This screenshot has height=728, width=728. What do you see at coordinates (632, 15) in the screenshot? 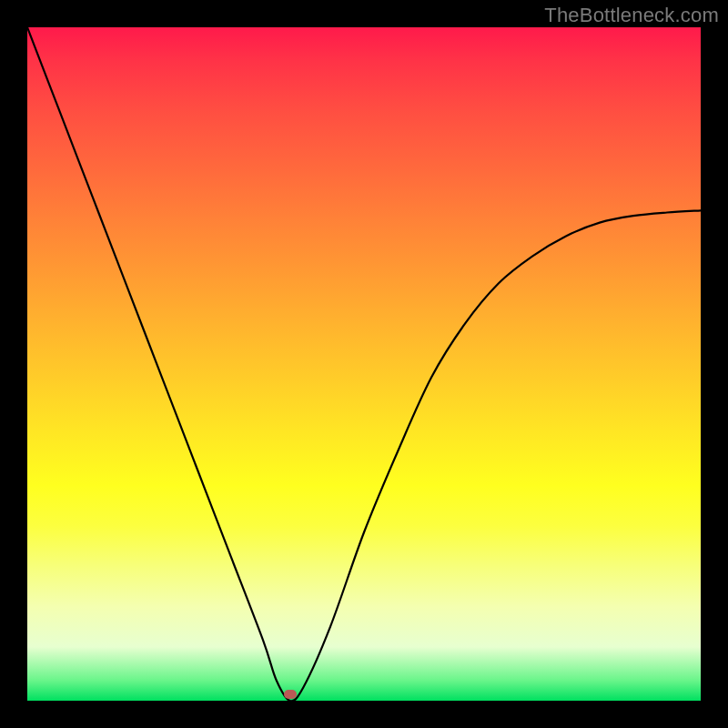
I see `watermark-text: TheBottleneck.com` at bounding box center [632, 15].